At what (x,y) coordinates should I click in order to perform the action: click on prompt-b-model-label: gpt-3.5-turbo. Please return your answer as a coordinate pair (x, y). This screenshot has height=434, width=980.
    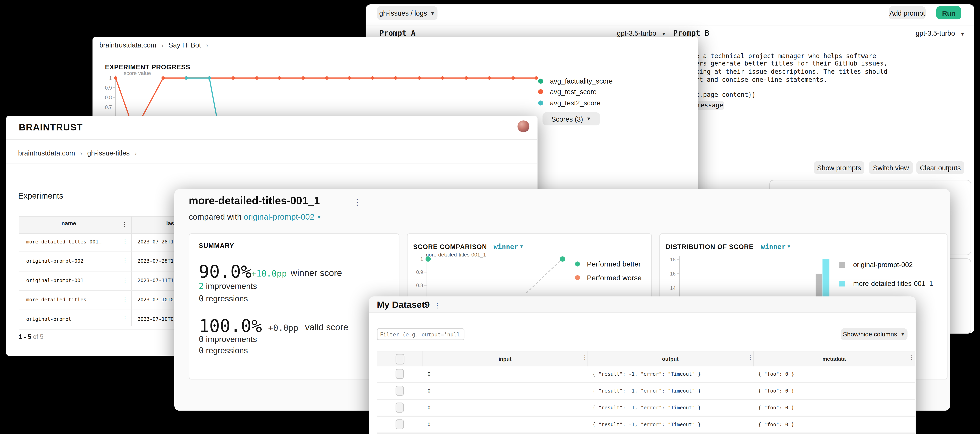
    Looking at the image, I should click on (935, 33).